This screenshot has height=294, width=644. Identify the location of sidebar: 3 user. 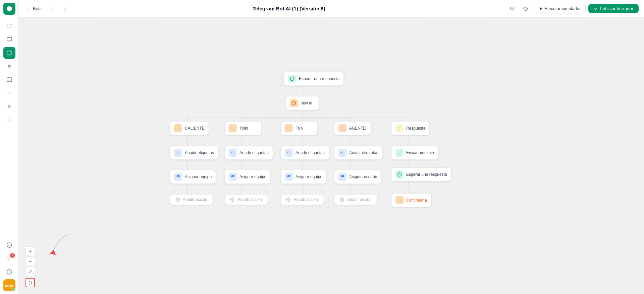
(9, 147).